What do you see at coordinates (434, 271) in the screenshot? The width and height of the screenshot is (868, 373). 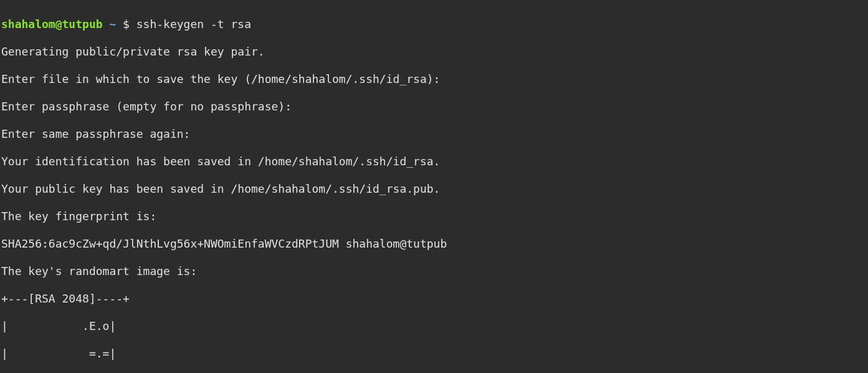 I see `output-line: The key's randomart image is:` at bounding box center [434, 271].